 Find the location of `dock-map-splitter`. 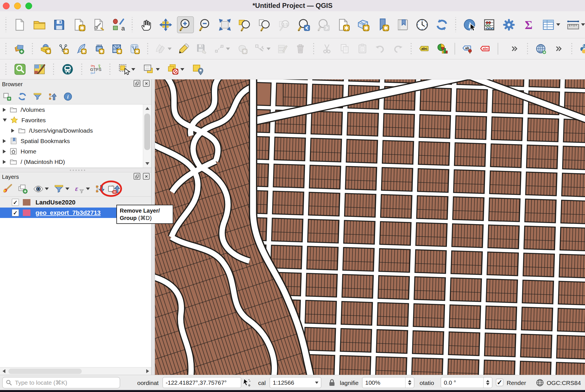

dock-map-splitter is located at coordinates (153, 227).